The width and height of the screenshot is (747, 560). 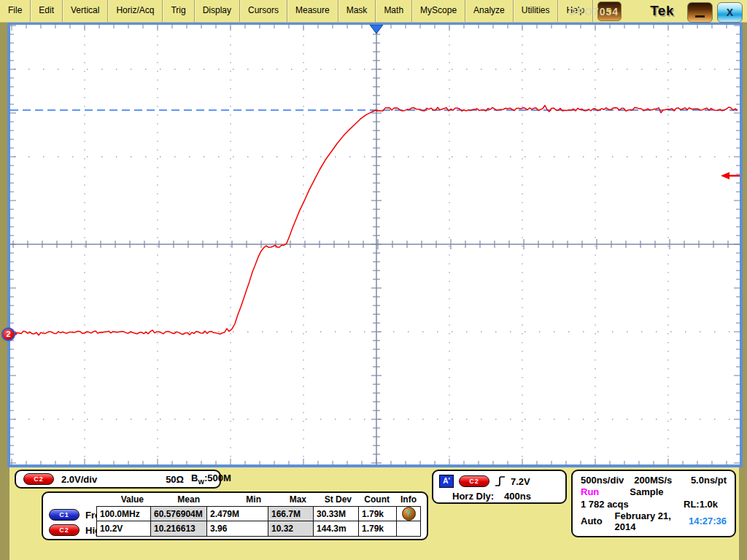 I want to click on freq-mean: 60.576904M, so click(x=178, y=513).